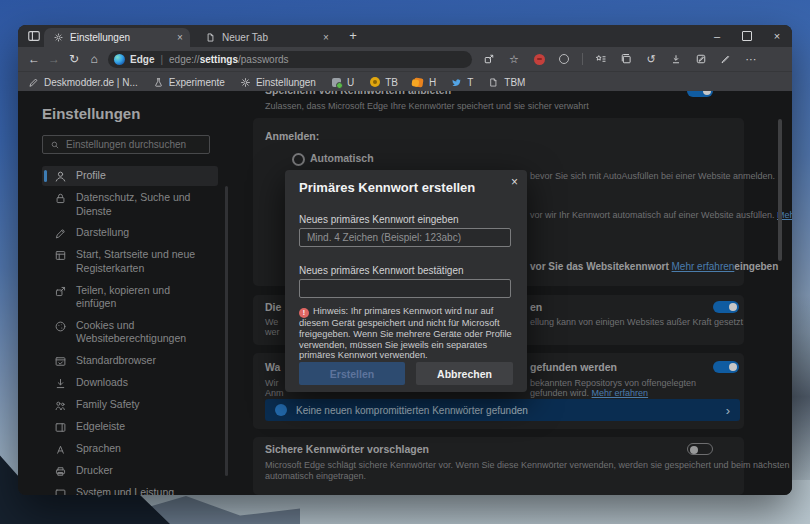 Image resolution: width=810 pixels, height=524 pixels. I want to click on extension-red-icon, so click(539, 59).